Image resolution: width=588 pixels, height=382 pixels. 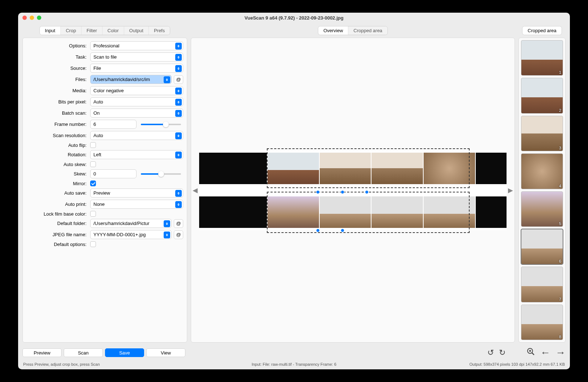 What do you see at coordinates (131, 234) in the screenshot?
I see `jpegname-field: YYYY-MM-DD-0001+.jpg` at bounding box center [131, 234].